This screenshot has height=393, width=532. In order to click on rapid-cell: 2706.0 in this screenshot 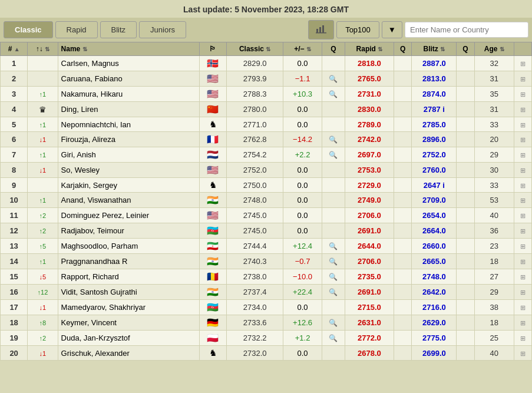, I will do `click(369, 216)`.